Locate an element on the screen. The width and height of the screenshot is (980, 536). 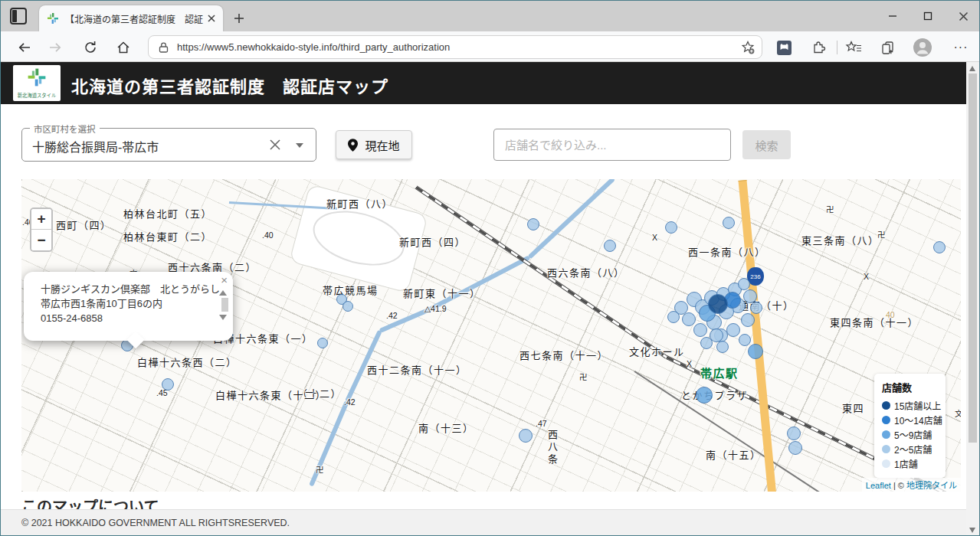
popup-scroll-down-icon is located at coordinates (223, 317).